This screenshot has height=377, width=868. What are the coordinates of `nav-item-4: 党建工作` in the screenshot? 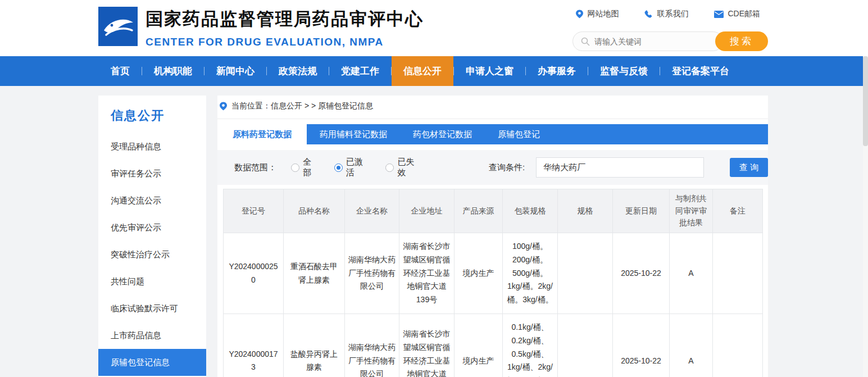 It's located at (360, 71).